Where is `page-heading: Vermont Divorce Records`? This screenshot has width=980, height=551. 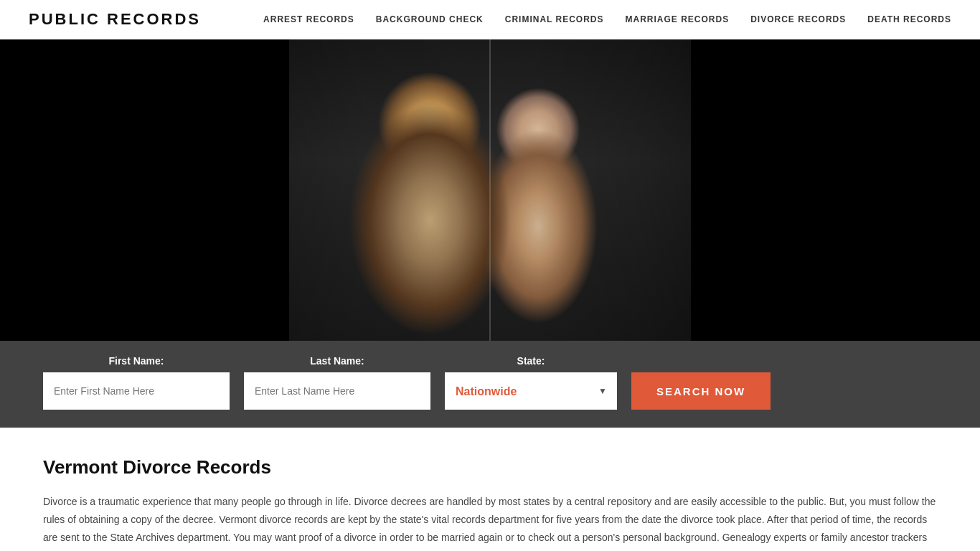
page-heading: Vermont Divorce Records is located at coordinates (490, 468).